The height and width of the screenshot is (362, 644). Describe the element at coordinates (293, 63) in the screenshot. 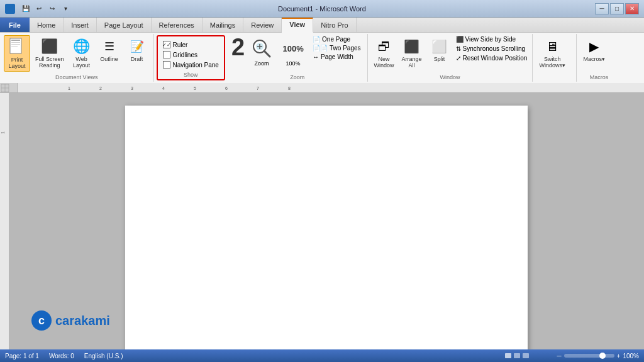

I see `zoom-100-label: 100%` at that location.